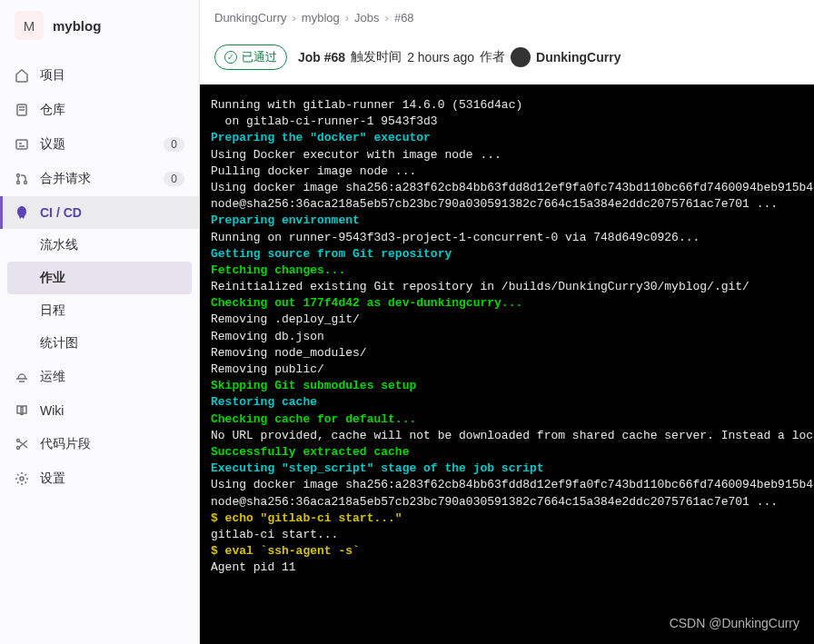  I want to click on log-line: Agent pid 11, so click(507, 568).